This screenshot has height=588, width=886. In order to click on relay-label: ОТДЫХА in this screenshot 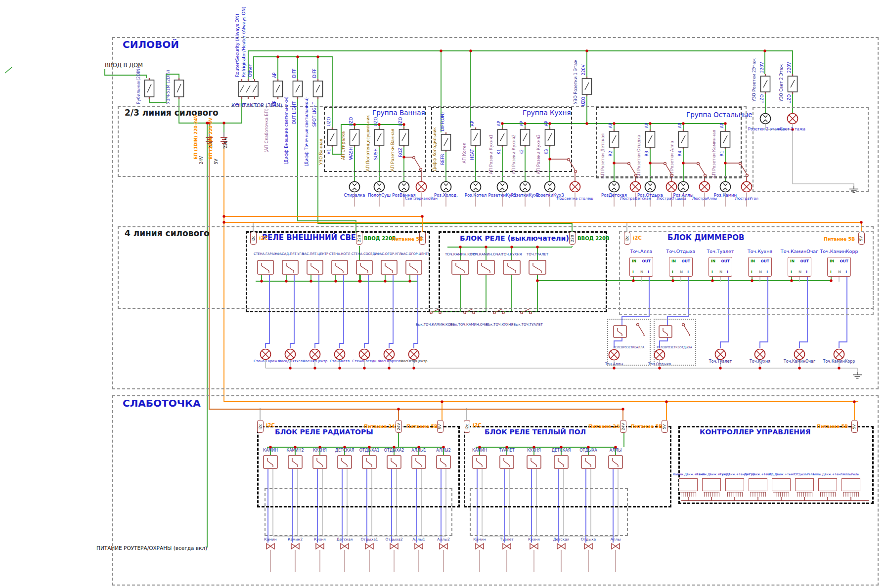, I will do `click(588, 451)`.